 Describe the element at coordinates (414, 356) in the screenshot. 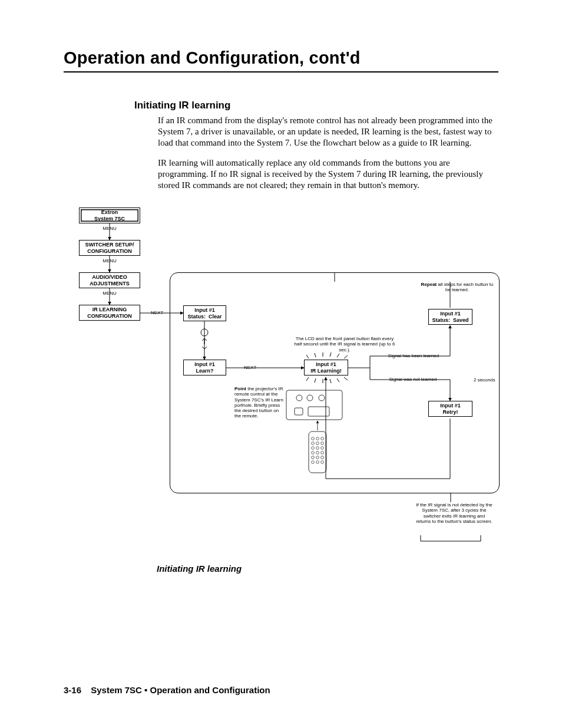

I see `note-sig-learned: Signal has been learned` at that location.